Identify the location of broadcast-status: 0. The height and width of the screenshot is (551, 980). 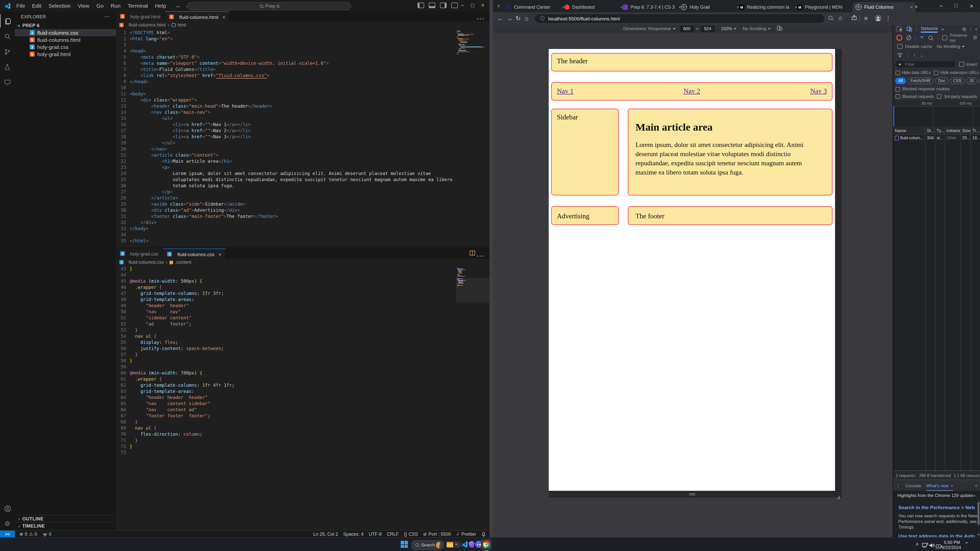
(47, 534).